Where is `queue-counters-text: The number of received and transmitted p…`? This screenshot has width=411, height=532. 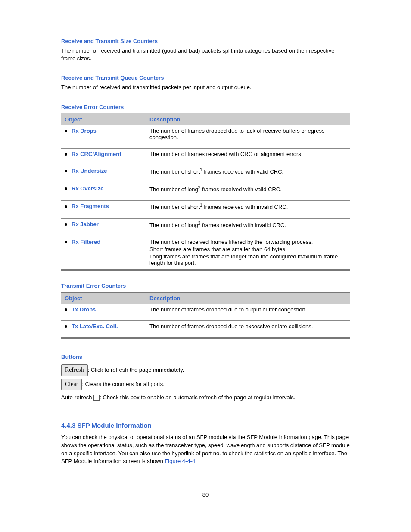
queue-counters-text: The number of received and transmitted p… is located at coordinates (206, 87).